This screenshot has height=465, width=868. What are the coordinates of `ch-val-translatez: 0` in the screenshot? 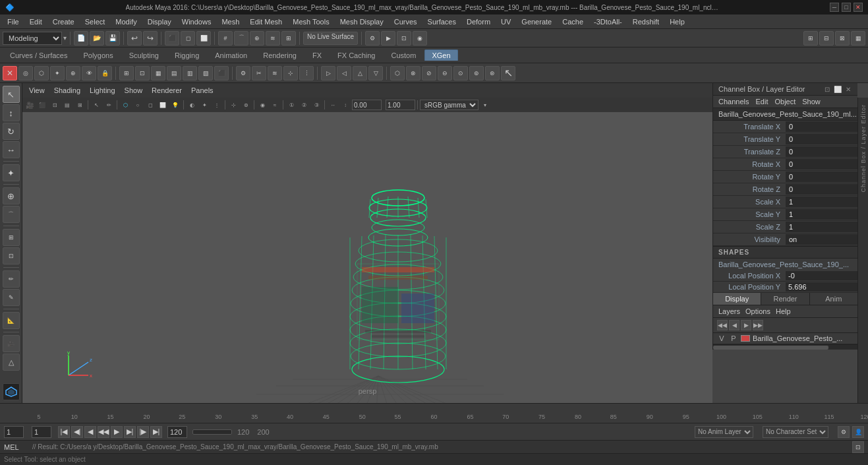 It's located at (821, 152).